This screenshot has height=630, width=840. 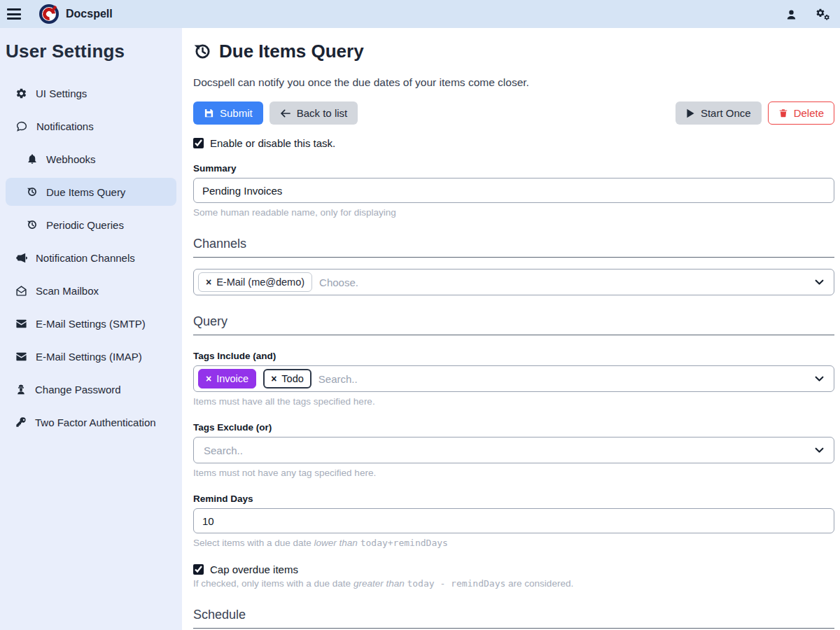 What do you see at coordinates (514, 282) in the screenshot?
I see `channels-select: × E-Mail (me@demo) Choose.` at bounding box center [514, 282].